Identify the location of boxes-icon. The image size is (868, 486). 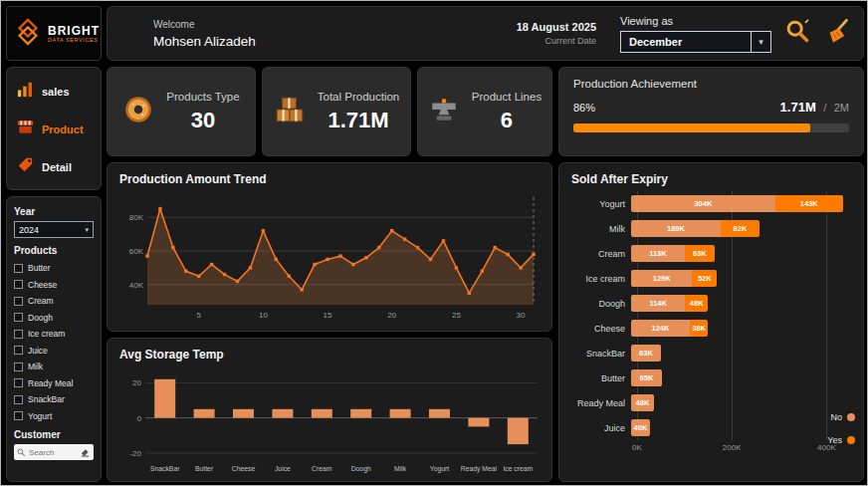
(290, 112).